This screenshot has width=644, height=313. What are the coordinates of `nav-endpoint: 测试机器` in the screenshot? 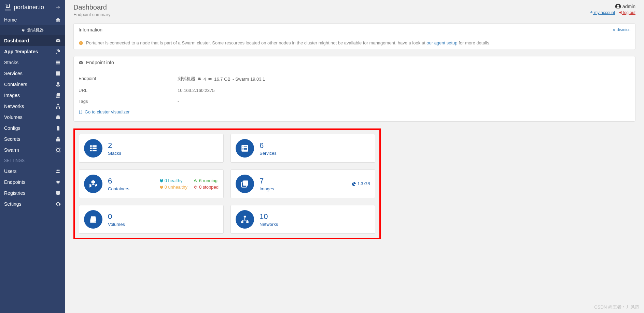 It's located at (32, 30).